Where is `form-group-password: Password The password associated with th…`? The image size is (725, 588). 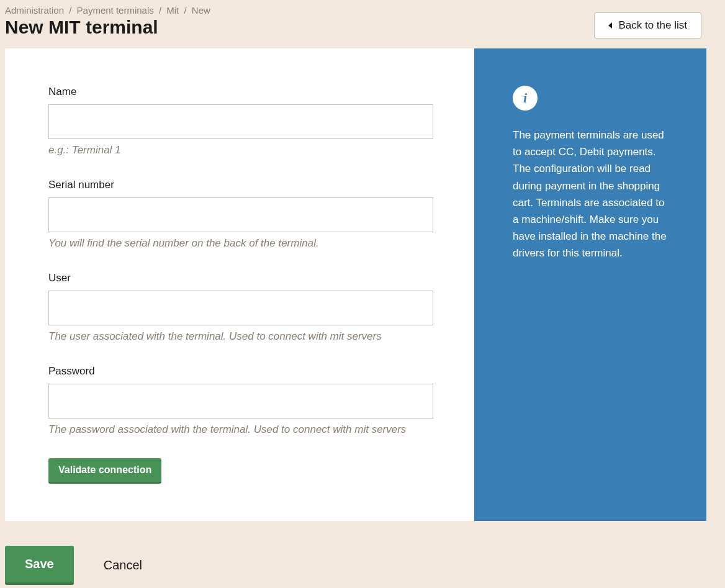
form-group-password: Password The password associated with th… is located at coordinates (241, 400).